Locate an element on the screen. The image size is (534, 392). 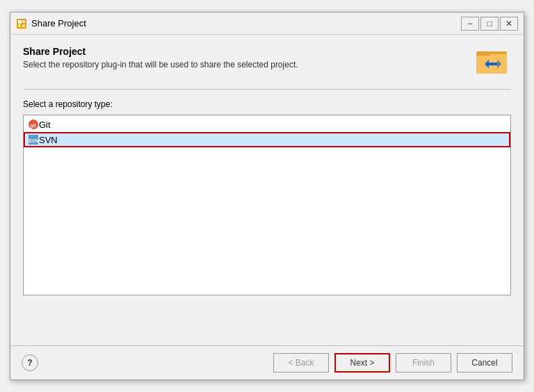
header-text: Share Project Select the repository plug… is located at coordinates (249, 58).